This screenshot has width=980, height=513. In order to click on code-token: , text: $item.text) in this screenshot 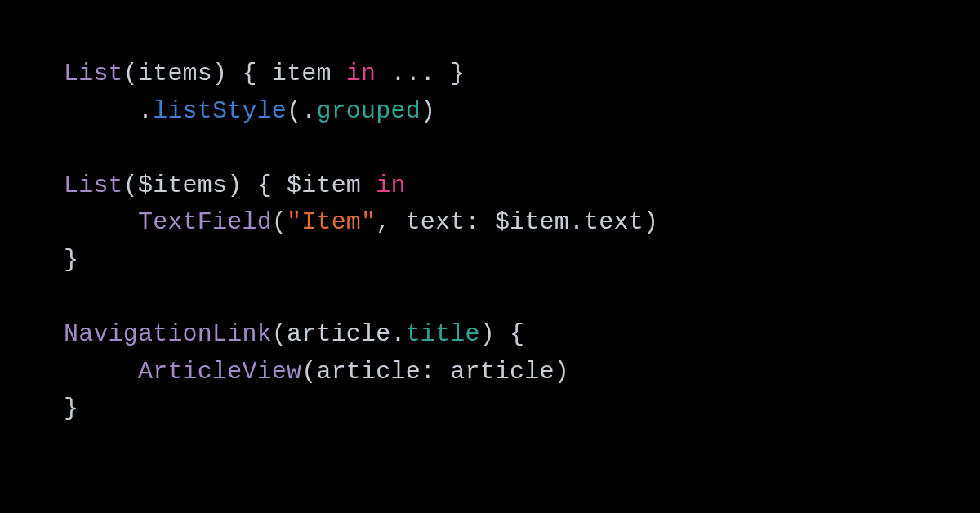, I will do `click(517, 222)`.